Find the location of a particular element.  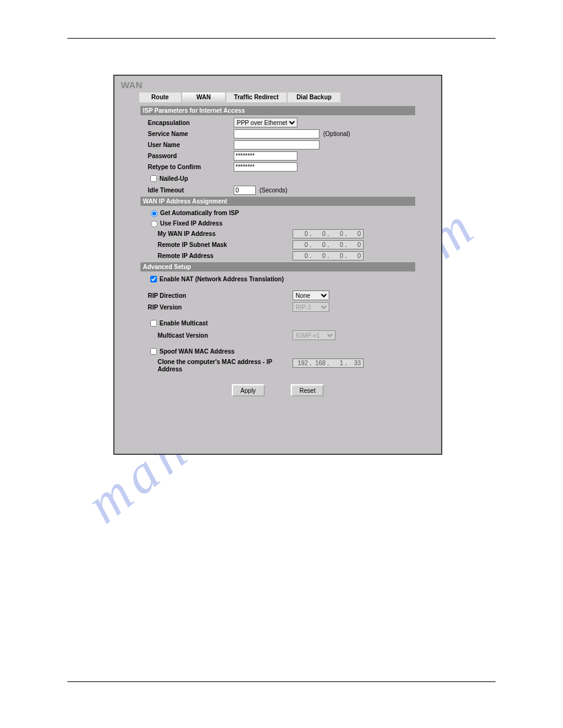

subnet-input: . . . is located at coordinates (328, 245).